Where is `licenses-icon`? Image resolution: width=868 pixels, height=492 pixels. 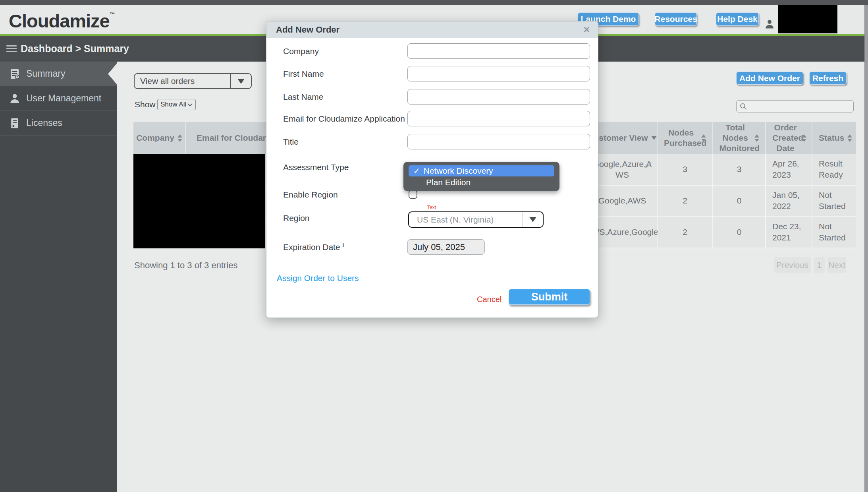 licenses-icon is located at coordinates (15, 123).